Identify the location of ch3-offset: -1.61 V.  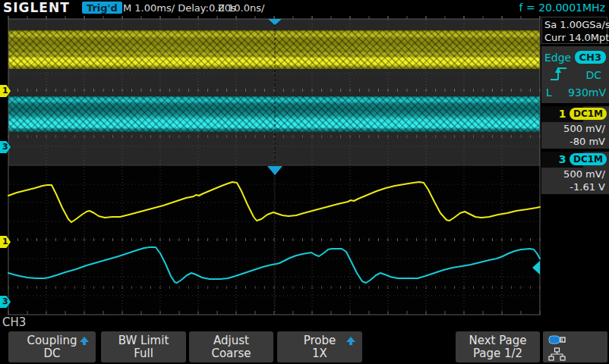
(576, 187).